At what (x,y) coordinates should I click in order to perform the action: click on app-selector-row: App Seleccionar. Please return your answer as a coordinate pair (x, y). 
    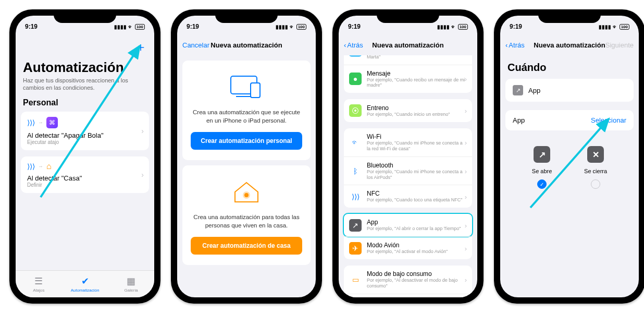
    Looking at the image, I should click on (569, 120).